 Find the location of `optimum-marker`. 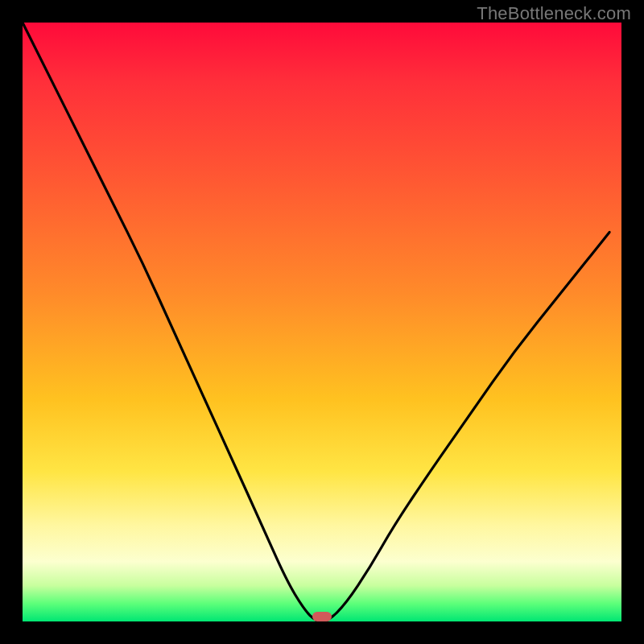

optimum-marker is located at coordinates (322, 617).